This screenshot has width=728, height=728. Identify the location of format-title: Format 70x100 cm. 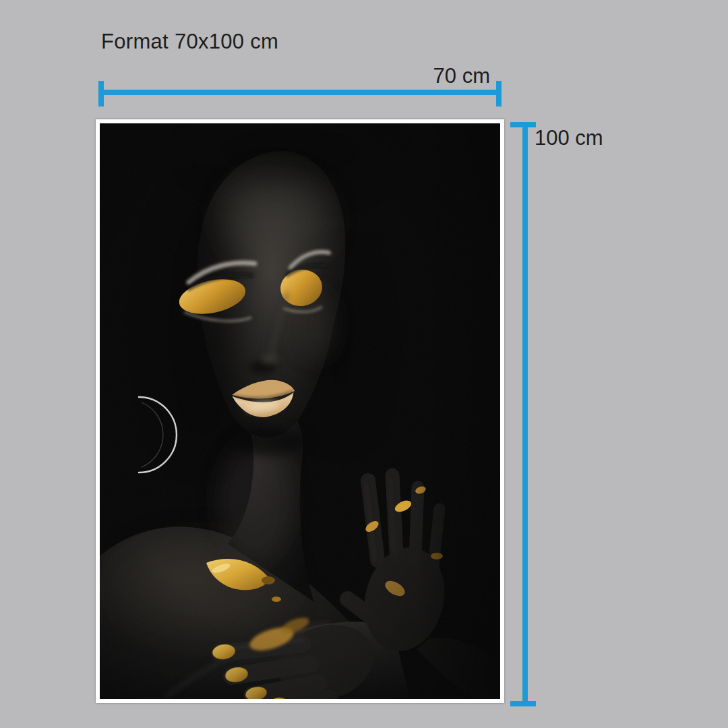
(190, 42).